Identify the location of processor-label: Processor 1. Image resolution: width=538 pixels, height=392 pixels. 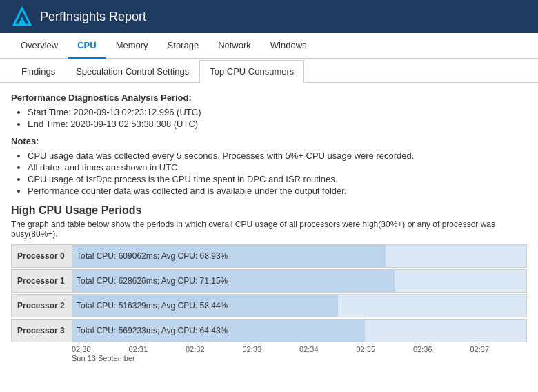
(42, 281).